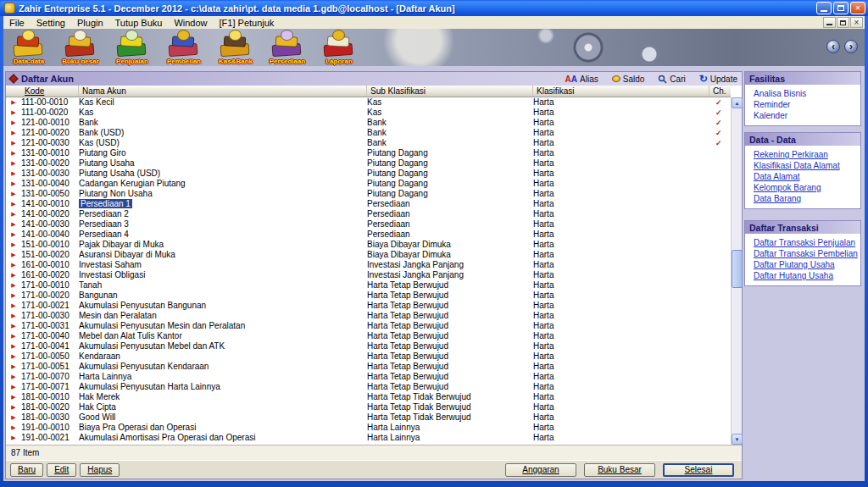 The image size is (868, 487). Describe the element at coordinates (368, 235) in the screenshot. I see `table-row: ▶141-00-0040Persediaan 4PersediaanHarta` at that location.